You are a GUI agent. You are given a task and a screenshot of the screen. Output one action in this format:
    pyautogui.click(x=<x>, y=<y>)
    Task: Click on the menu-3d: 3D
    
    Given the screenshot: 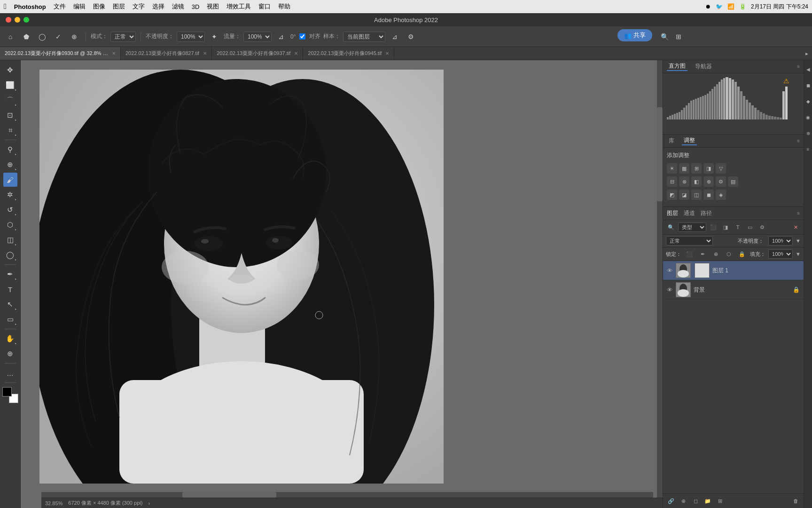 What is the action you would take?
    pyautogui.click(x=195, y=7)
    